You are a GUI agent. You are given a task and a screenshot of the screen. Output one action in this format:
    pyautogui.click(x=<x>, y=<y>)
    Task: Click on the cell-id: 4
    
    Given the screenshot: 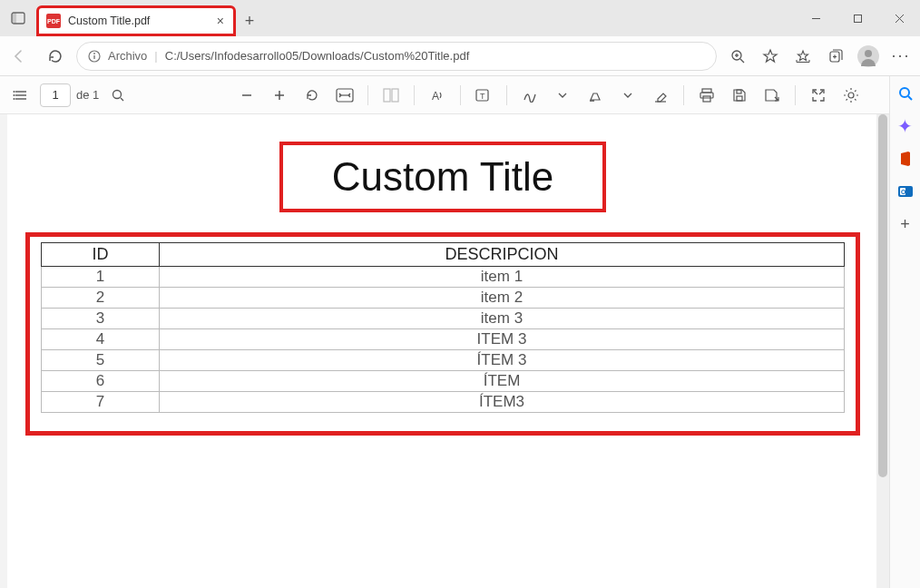 What is the action you would take?
    pyautogui.click(x=101, y=339)
    